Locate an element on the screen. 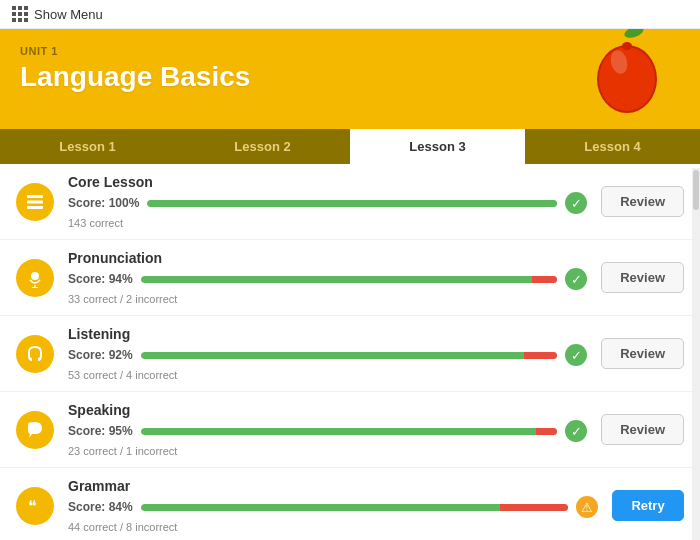 The image size is (700, 540). core-lesson-correct: 143 correct is located at coordinates (328, 223).